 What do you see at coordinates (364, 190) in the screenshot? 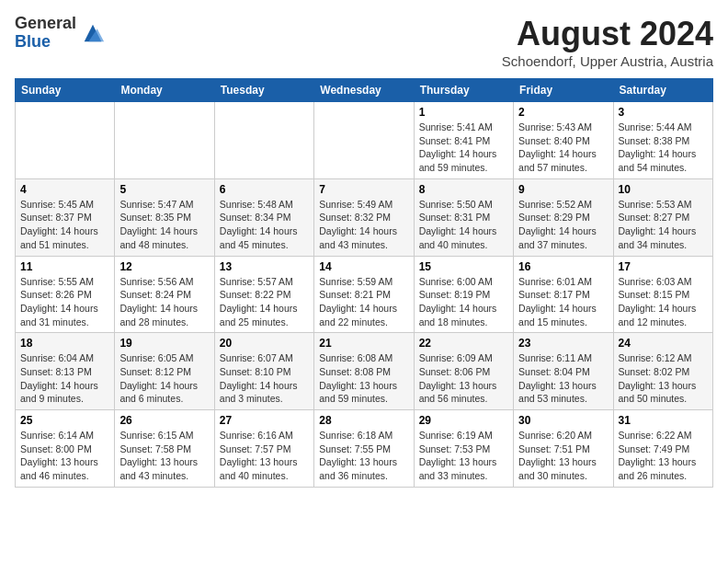
I see `day-number: 7` at bounding box center [364, 190].